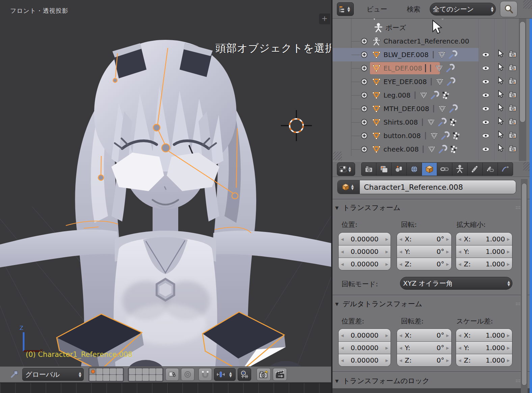  Describe the element at coordinates (524, 286) in the screenshot. I see `properties-scrollbar` at that location.